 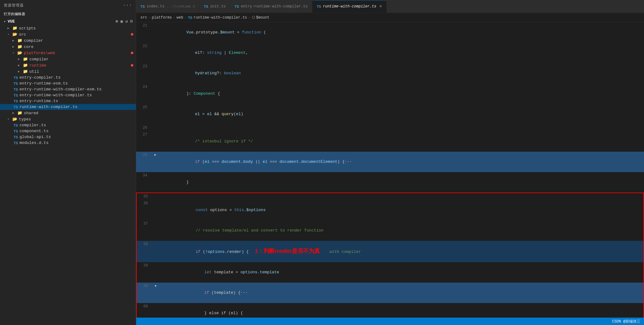 I want to click on code-close28: ) {···, so click(x=345, y=162).